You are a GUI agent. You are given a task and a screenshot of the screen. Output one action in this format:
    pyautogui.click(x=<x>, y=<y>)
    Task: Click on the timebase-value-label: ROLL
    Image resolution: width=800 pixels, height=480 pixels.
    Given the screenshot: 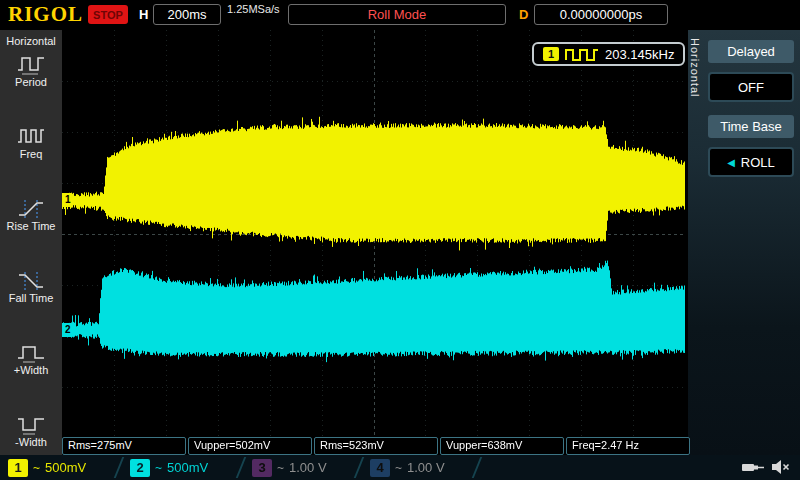 What is the action you would take?
    pyautogui.click(x=758, y=162)
    